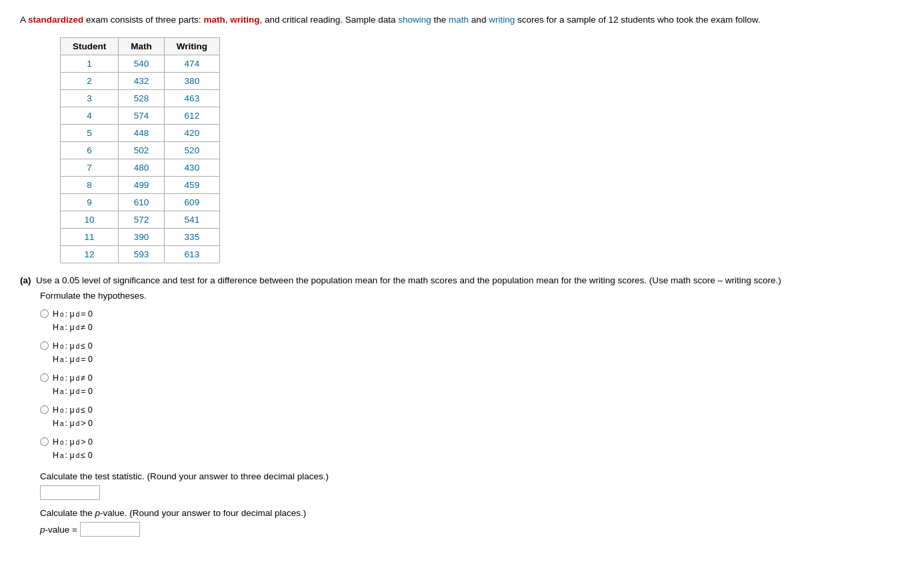 The width and height of the screenshot is (902, 588). I want to click on cell-writing: 463, so click(192, 99).